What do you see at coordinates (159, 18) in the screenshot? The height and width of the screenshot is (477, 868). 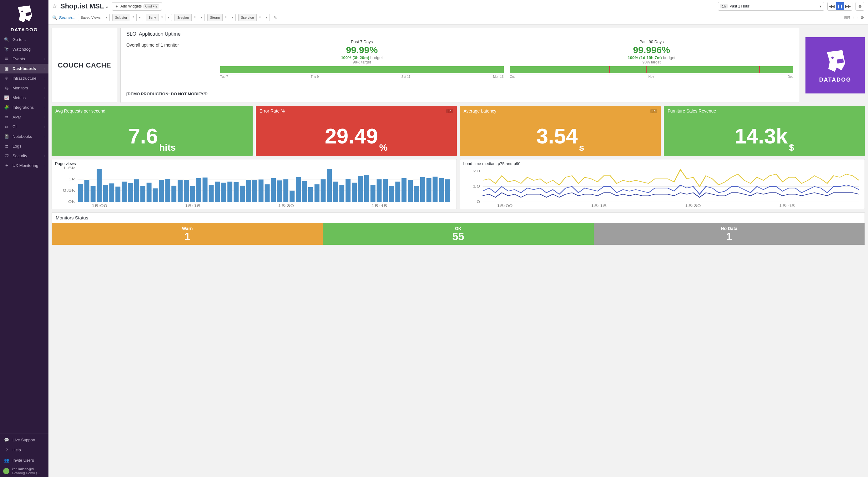 I see `template-var-env: $env*▾` at bounding box center [159, 18].